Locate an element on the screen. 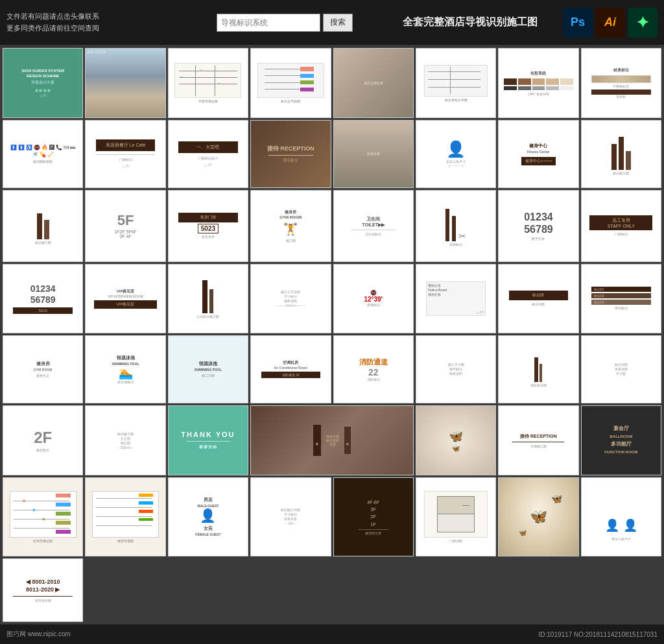  list-item: 4F-6F3F2F1F 楼层指引牌 is located at coordinates (374, 516).